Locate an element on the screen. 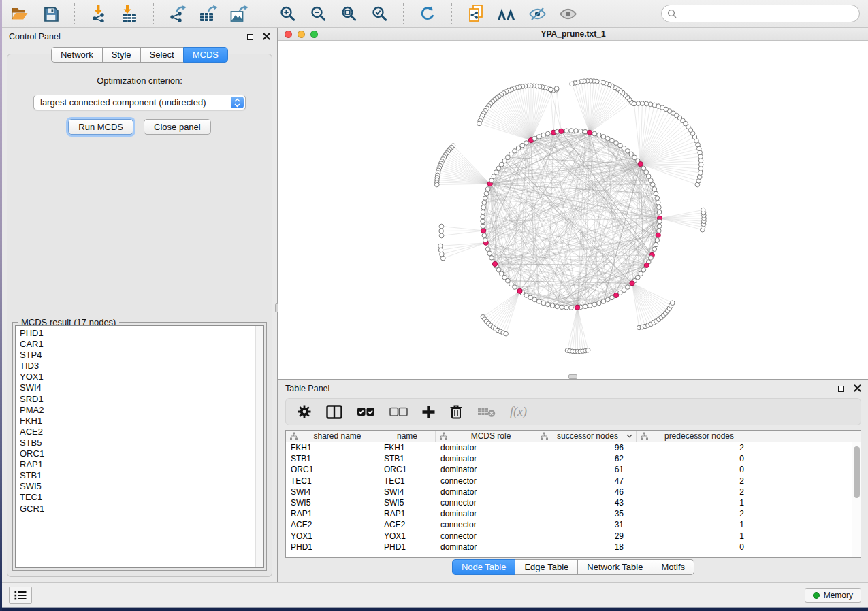 The height and width of the screenshot is (611, 868). table-row: ORC1ORC1dominator610 is located at coordinates (569, 469).